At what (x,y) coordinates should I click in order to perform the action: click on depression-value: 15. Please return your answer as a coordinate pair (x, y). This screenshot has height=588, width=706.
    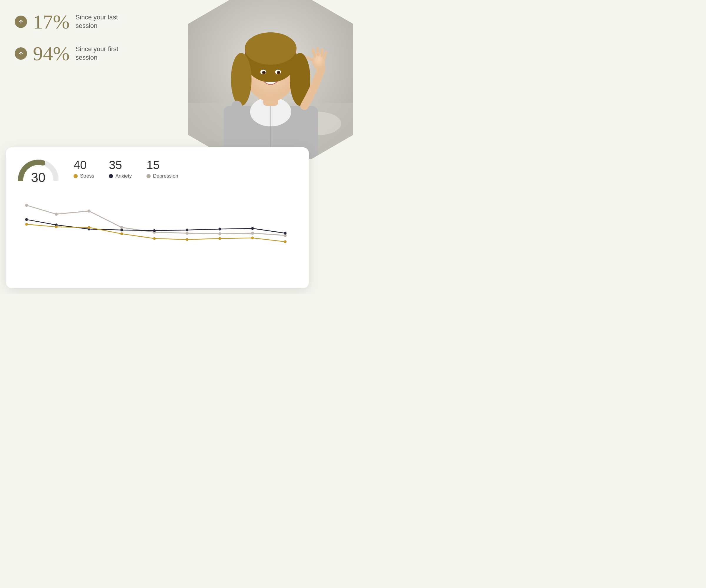
    Looking at the image, I should click on (162, 165).